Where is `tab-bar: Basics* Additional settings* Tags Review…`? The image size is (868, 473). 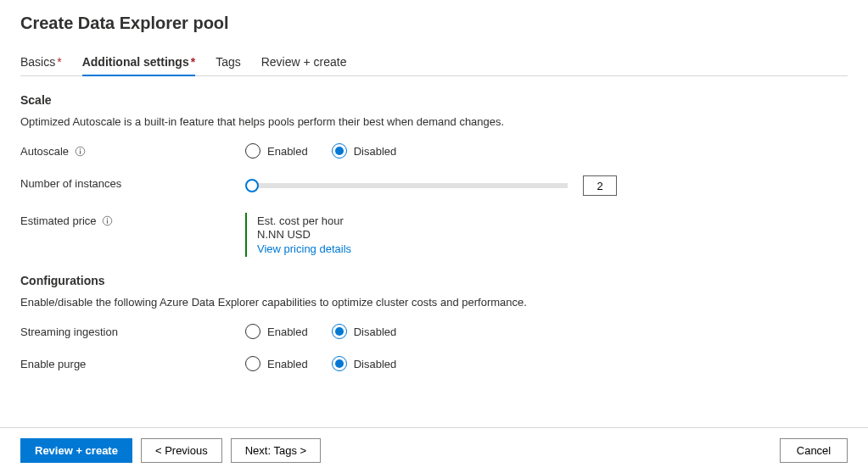
tab-bar: Basics* Additional settings* Tags Review… is located at coordinates (434, 63).